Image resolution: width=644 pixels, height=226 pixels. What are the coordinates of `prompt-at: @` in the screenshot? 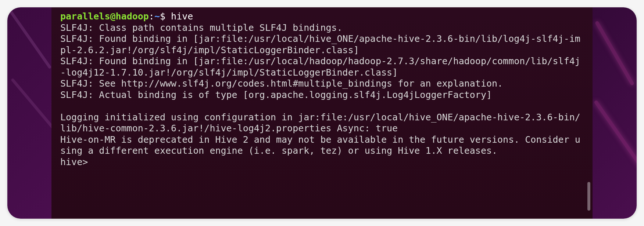 It's located at (112, 16).